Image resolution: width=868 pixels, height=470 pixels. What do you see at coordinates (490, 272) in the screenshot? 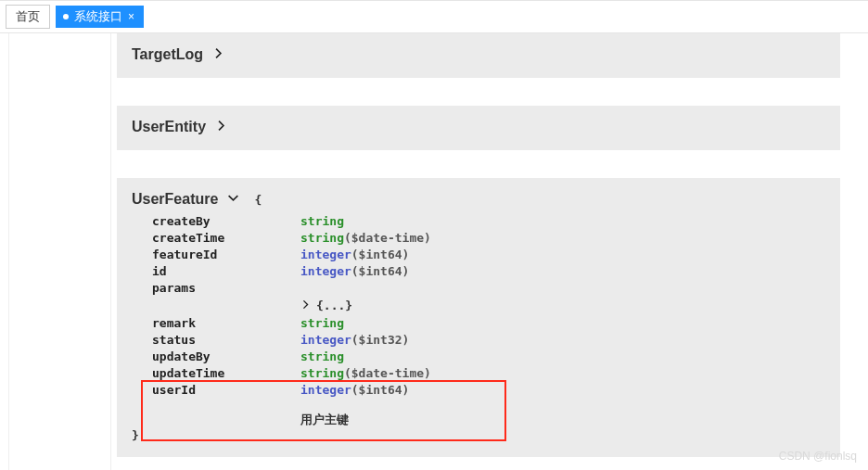
I see `field-id: idinteger($int64)` at bounding box center [490, 272].